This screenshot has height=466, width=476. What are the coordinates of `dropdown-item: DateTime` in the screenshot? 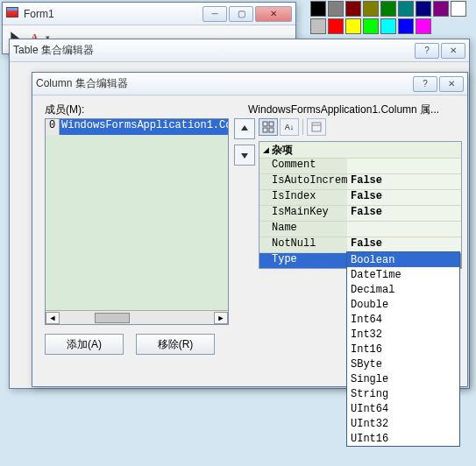 It's located at (403, 275).